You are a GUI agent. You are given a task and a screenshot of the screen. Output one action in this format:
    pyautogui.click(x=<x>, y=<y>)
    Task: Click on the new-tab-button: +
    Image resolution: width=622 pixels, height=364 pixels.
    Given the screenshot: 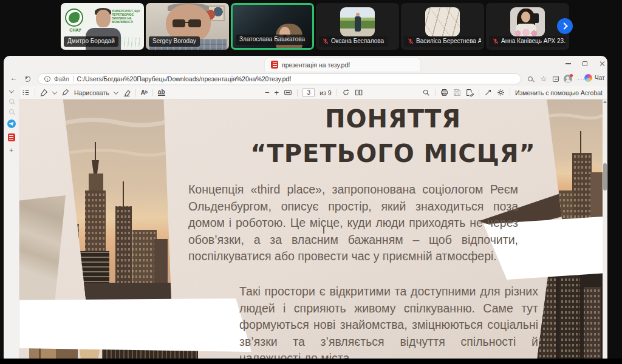 What is the action you would take?
    pyautogui.click(x=12, y=150)
    